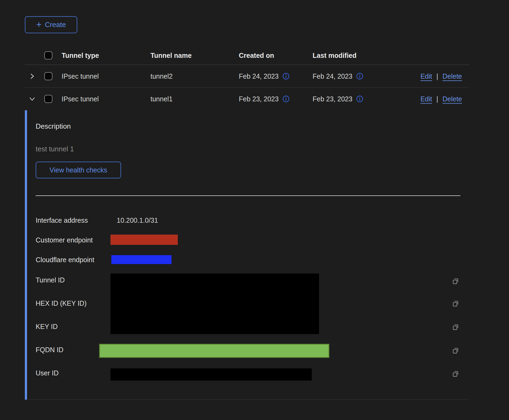 Image resolution: width=509 pixels, height=420 pixels. What do you see at coordinates (162, 99) in the screenshot?
I see `tunnel-name-cell: tunnel1` at bounding box center [162, 99].